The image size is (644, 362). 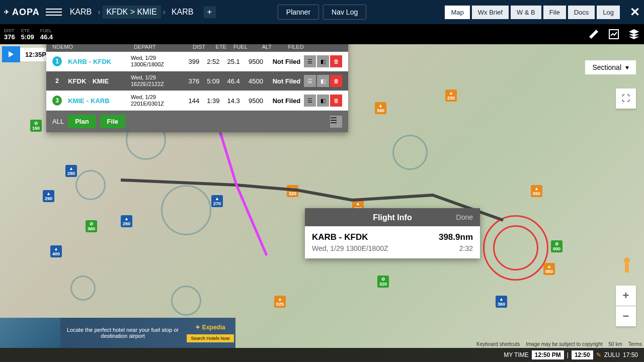 What do you see at coordinates (230, 61) in the screenshot?
I see `row-fuel: 25.1` at bounding box center [230, 61].